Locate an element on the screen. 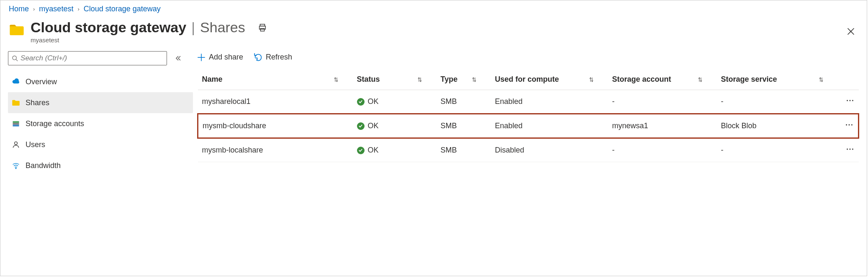  search-input is located at coordinates (92, 58).